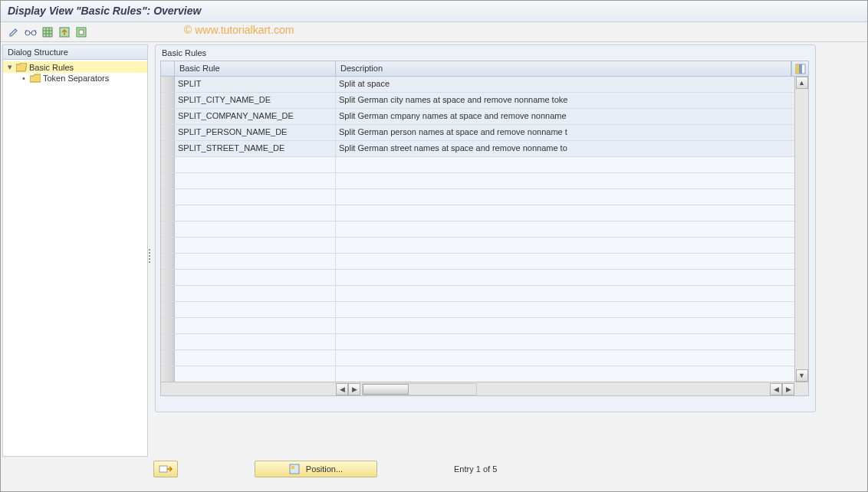 Image resolution: width=868 pixels, height=492 pixels. What do you see at coordinates (14, 32) in the screenshot?
I see `edit-icon` at bounding box center [14, 32].